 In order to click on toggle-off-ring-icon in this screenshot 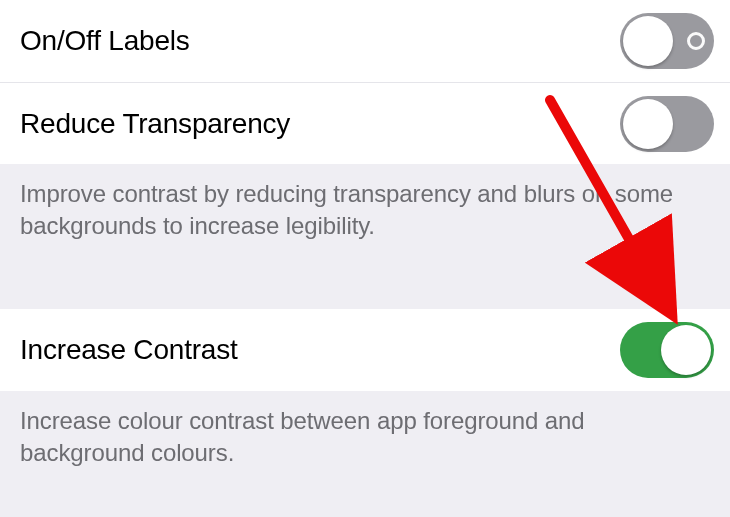, I will do `click(696, 41)`.